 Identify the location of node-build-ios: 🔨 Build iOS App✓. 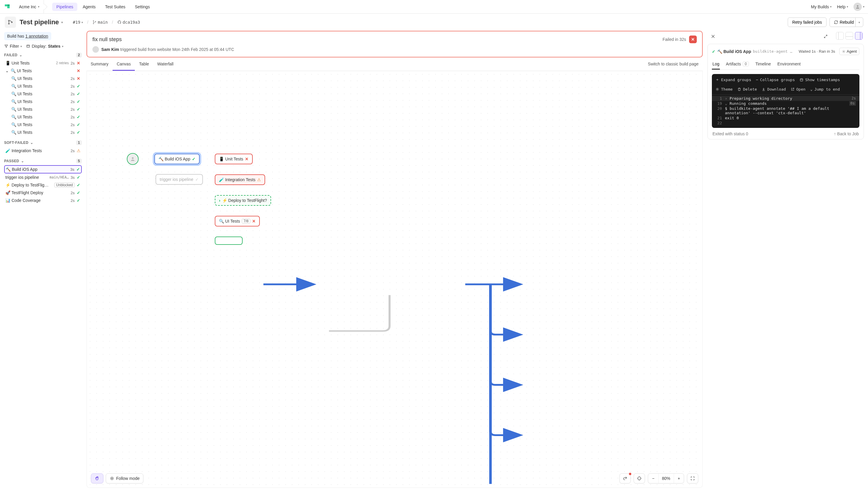
(177, 159).